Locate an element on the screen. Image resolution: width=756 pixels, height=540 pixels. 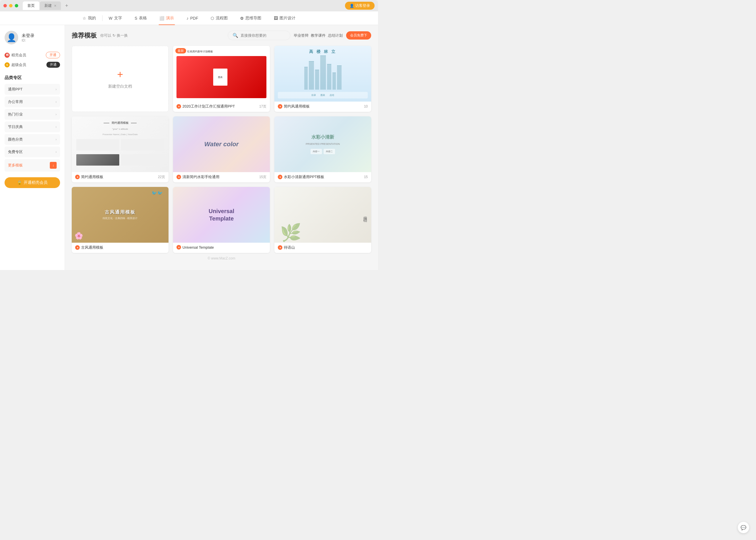
nav-flowchart-label: 流程图 is located at coordinates (222, 18).